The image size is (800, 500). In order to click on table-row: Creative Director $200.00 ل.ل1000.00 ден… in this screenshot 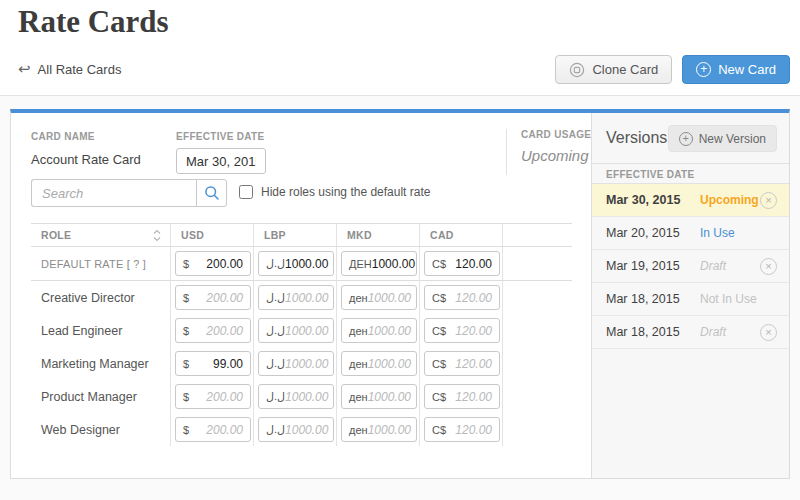, I will do `click(302, 298)`.